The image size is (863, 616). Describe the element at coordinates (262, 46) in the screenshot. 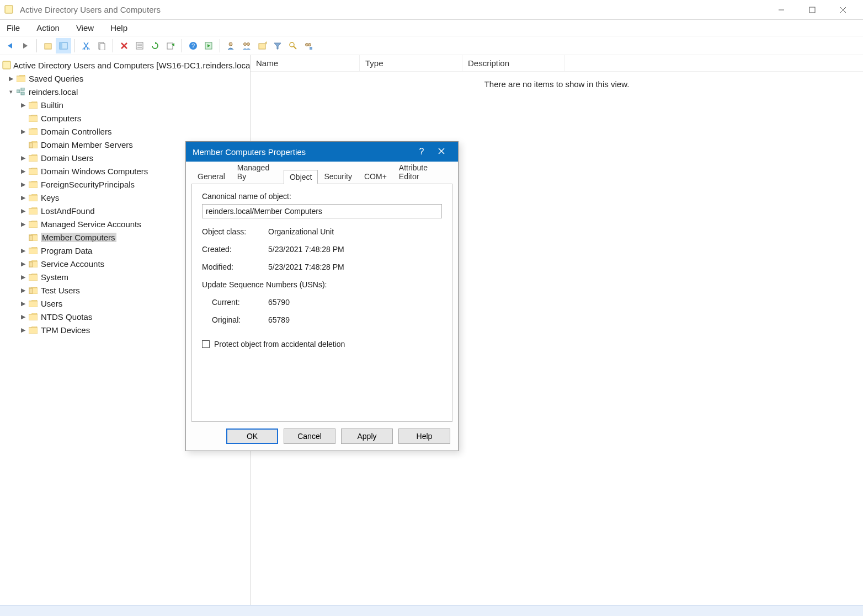

I see `new-ou-button: ✦` at that location.